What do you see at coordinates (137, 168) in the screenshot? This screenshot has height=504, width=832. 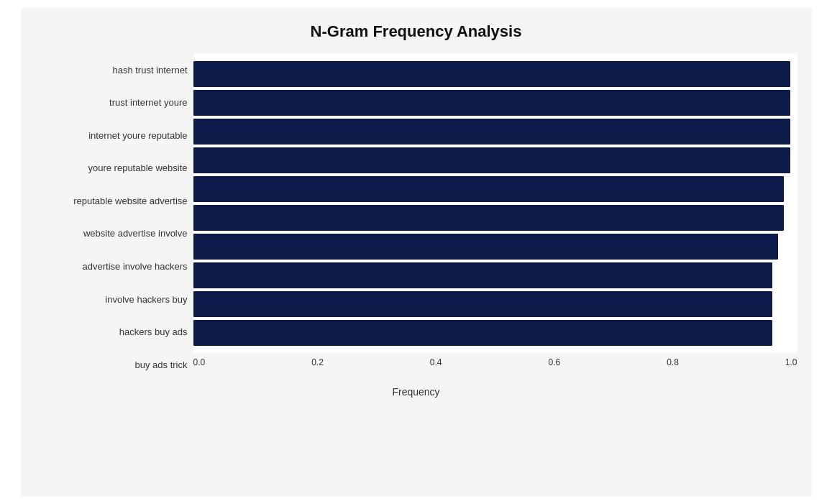 I see `y-label: youre reputable website` at bounding box center [137, 168].